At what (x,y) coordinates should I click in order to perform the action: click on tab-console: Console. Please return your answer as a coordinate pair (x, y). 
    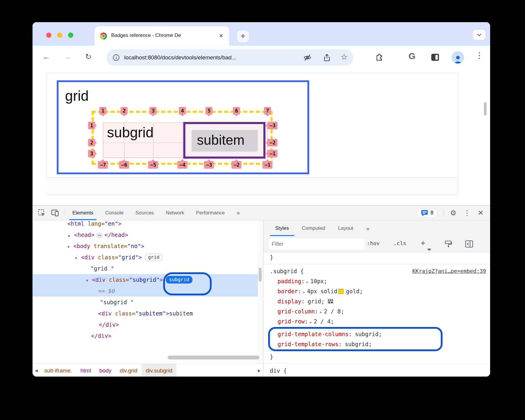
    Looking at the image, I should click on (114, 213).